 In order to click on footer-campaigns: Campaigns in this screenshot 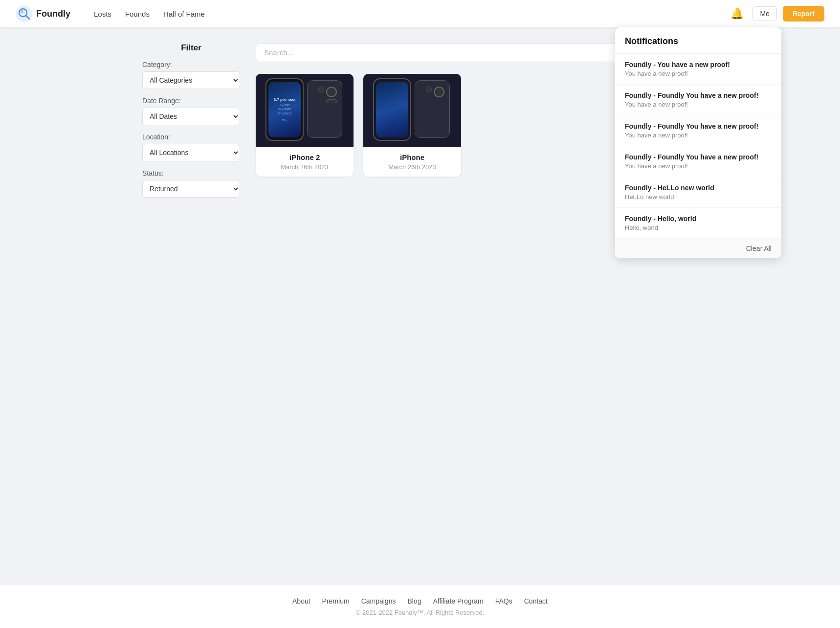, I will do `click(378, 601)`.